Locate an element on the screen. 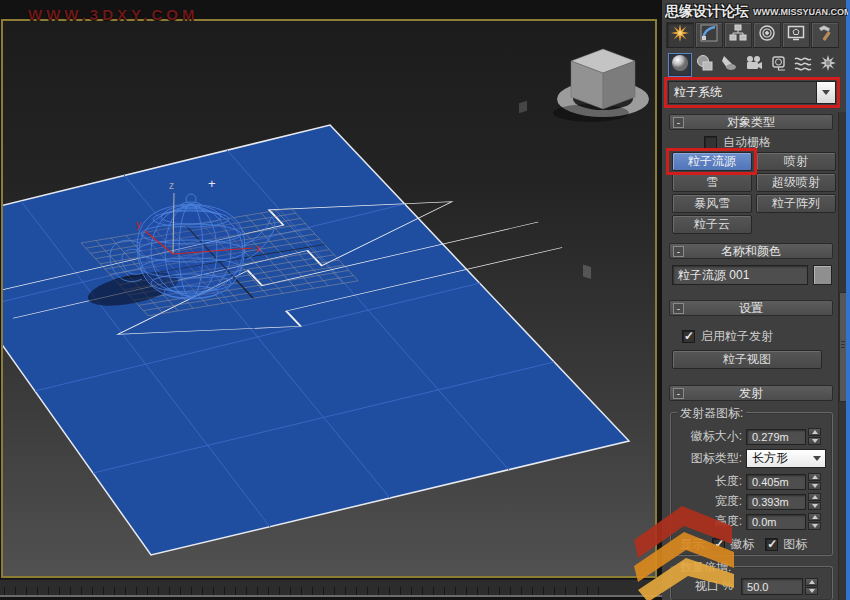 The height and width of the screenshot is (600, 850). particle-view-button: 粒子视图 is located at coordinates (747, 360).